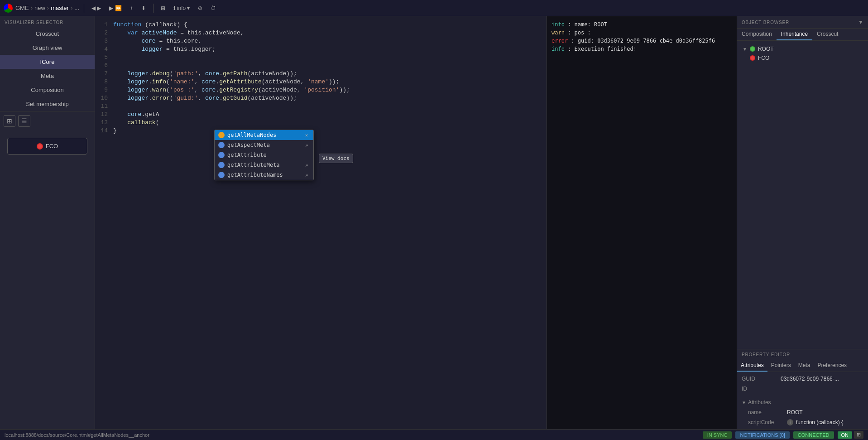 The image size is (868, 440). I want to click on sidebar-view-toggles: ⊞ ☰, so click(47, 121).